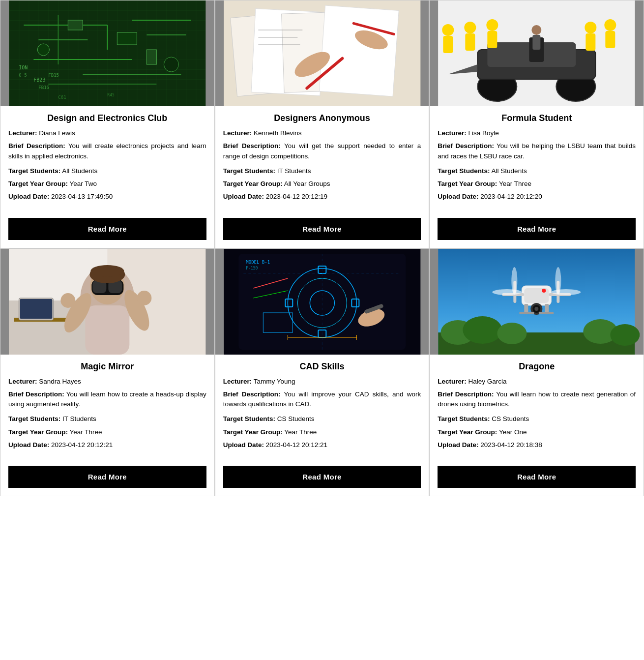 The image size is (644, 660). Describe the element at coordinates (322, 419) in the screenshot. I see `card-target-students-cad-skills: Target Students: CS Students` at that location.